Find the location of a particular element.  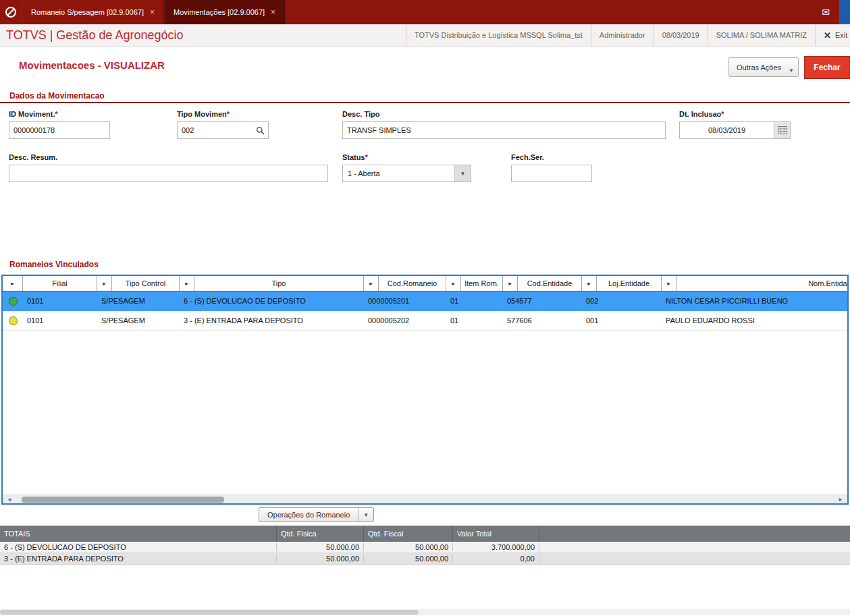

cell-tipo: 3 - (E) ENTRADA PARA DEPOSITO is located at coordinates (271, 320).